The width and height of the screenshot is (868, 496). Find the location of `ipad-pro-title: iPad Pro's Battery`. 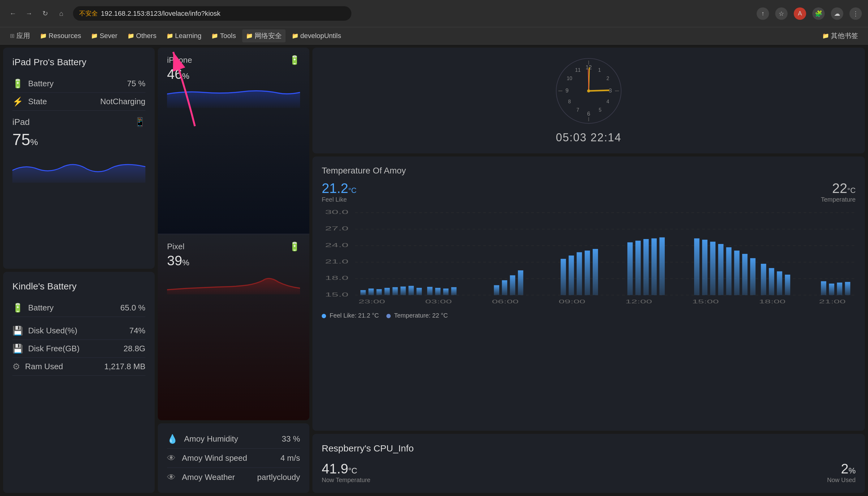

ipad-pro-title: iPad Pro's Battery is located at coordinates (79, 62).